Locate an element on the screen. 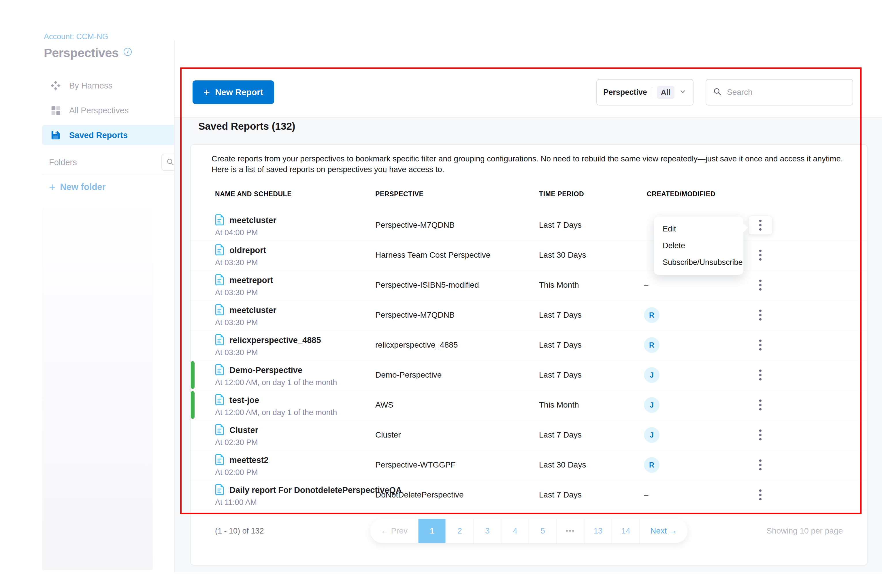 The width and height of the screenshot is (882, 588). new-folder-label: New folder is located at coordinates (82, 187).